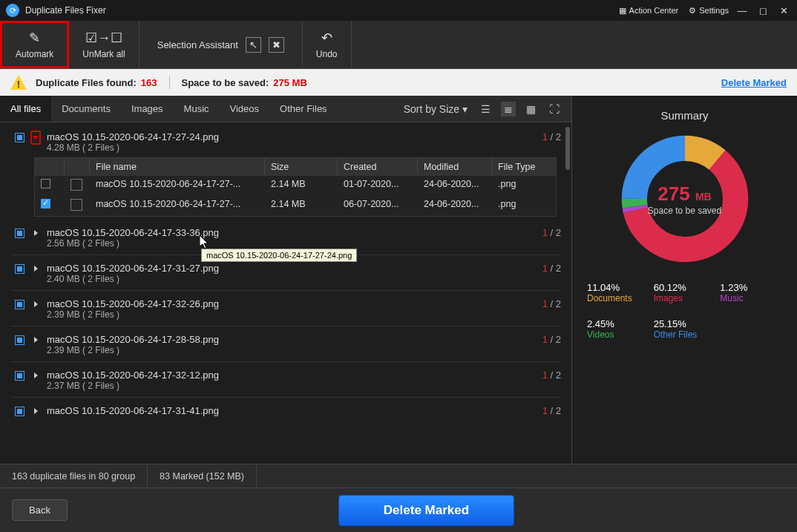 The height and width of the screenshot is (532, 797). What do you see at coordinates (19, 82) in the screenshot?
I see `warning-icon: !` at bounding box center [19, 82].